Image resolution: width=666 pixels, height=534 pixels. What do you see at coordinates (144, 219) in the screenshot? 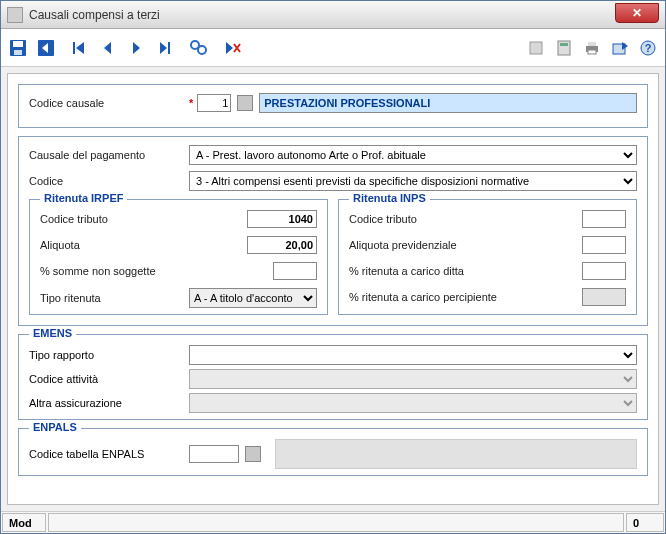
I see `irpef-codice-tributo-label: Codice tributo` at bounding box center [144, 219].